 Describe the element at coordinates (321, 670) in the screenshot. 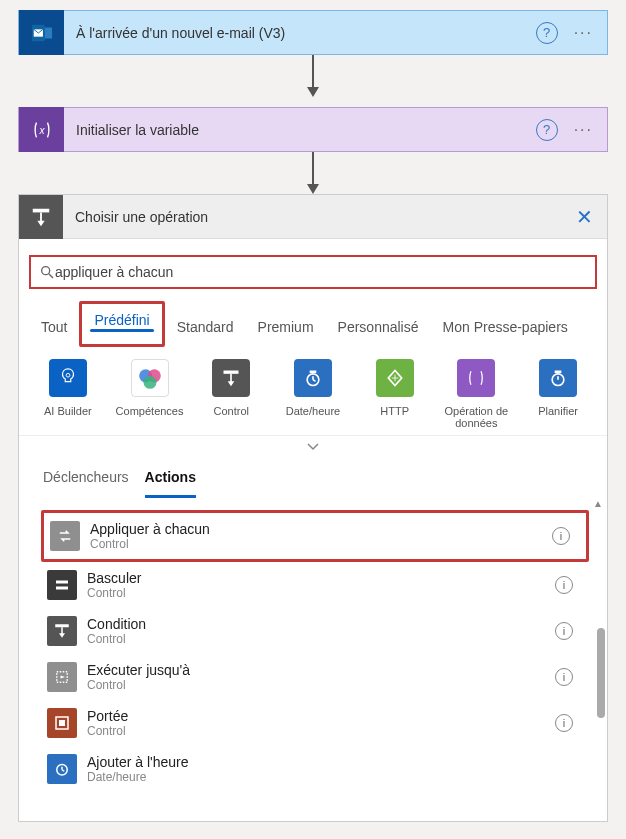

I see `action-title: Exécuter jusqu'à` at that location.